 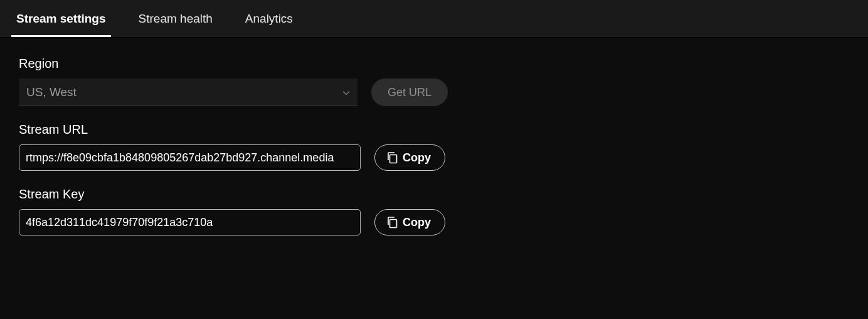 What do you see at coordinates (434, 195) in the screenshot?
I see `stream-key-label: Stream Key` at bounding box center [434, 195].